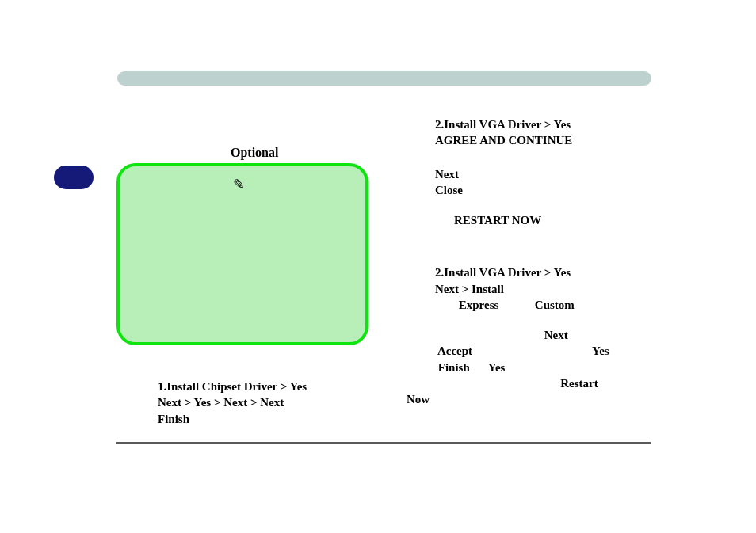 This screenshot has width=756, height=533. Describe the element at coordinates (239, 185) in the screenshot. I see `pencil-icon: ✎` at that location.